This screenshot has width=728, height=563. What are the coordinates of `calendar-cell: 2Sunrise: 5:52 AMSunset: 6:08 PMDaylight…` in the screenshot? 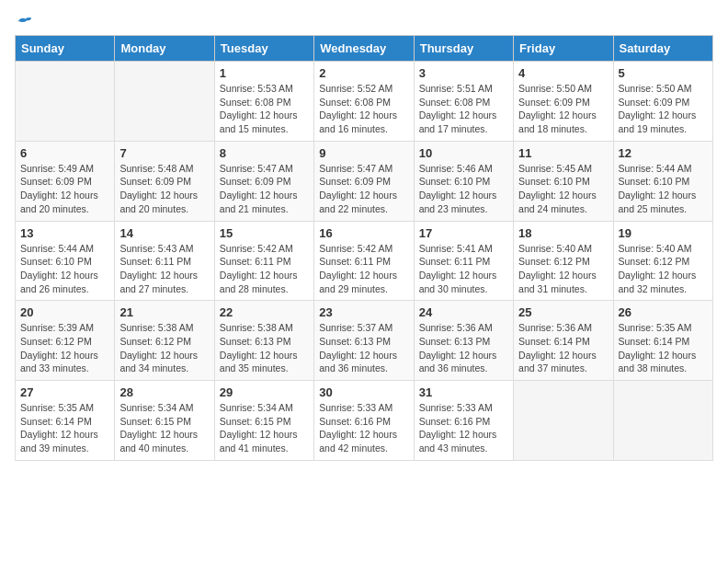 It's located at (364, 101).